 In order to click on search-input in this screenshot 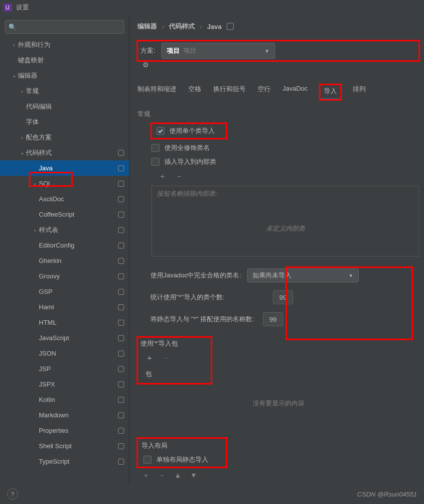, I will do `click(70, 27)`.